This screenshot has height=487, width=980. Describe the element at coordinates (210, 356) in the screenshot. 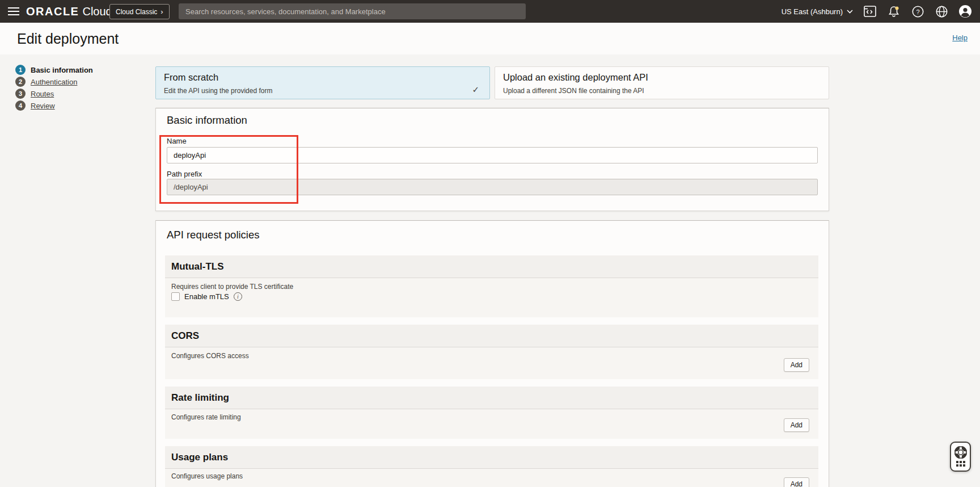

I see `cors-desc: Configures CORS access` at that location.